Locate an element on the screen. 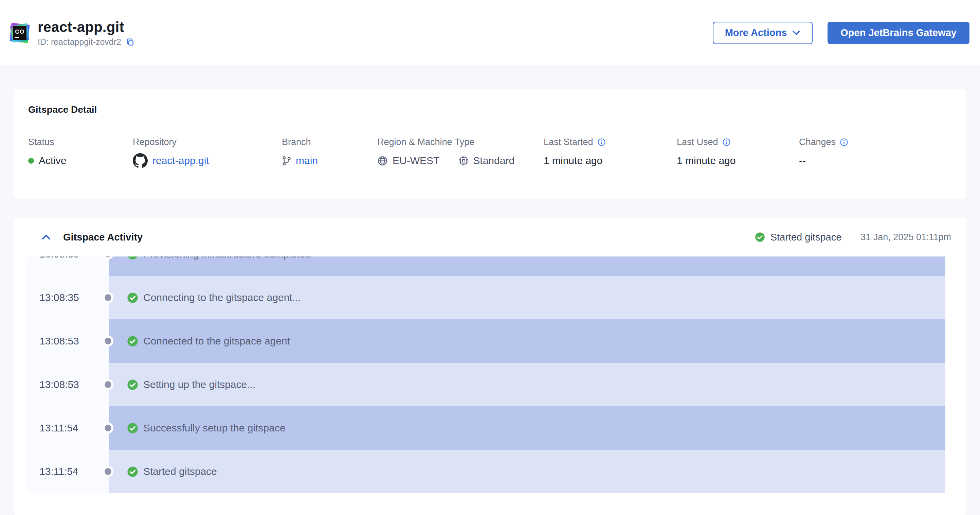 The image size is (980, 515). gitspace-id: ID: reactappgit-zovdr2 is located at coordinates (80, 42).